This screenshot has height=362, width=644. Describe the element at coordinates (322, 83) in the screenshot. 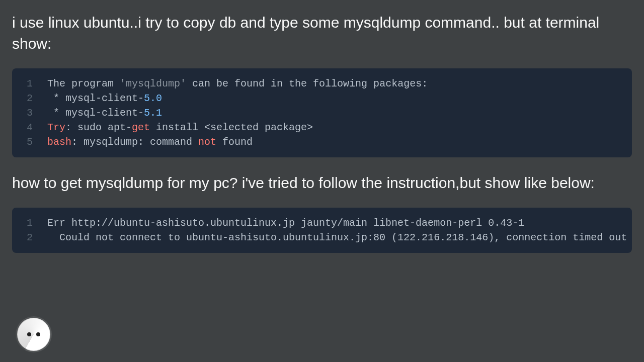

I see `code-line: 1 The program 'mysqldump' can be found i…` at that location.